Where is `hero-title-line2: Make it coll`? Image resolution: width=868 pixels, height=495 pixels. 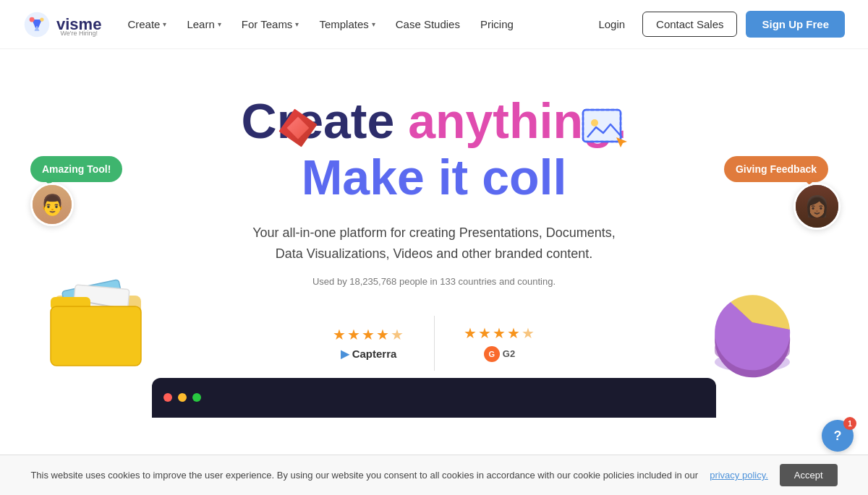 hero-title-line2: Make it coll is located at coordinates (434, 177).